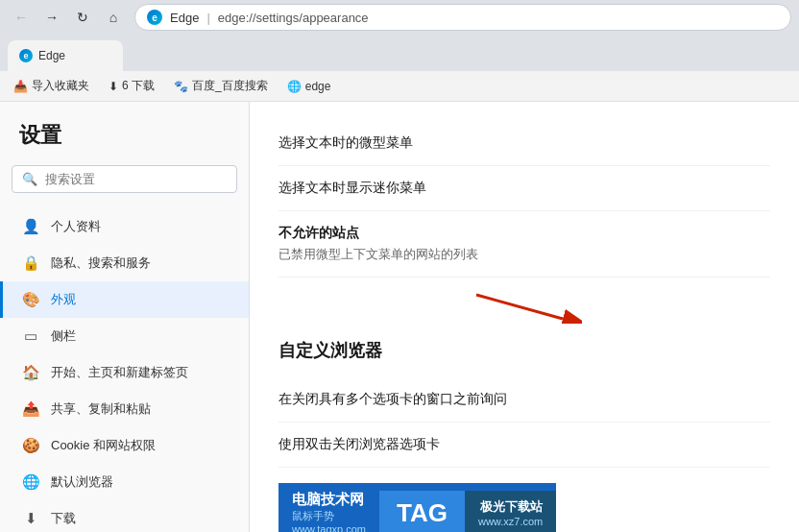 The width and height of the screenshot is (799, 532). I want to click on disallowed-sub: 已禁用微型上下文菜单的网站的列表, so click(524, 254).